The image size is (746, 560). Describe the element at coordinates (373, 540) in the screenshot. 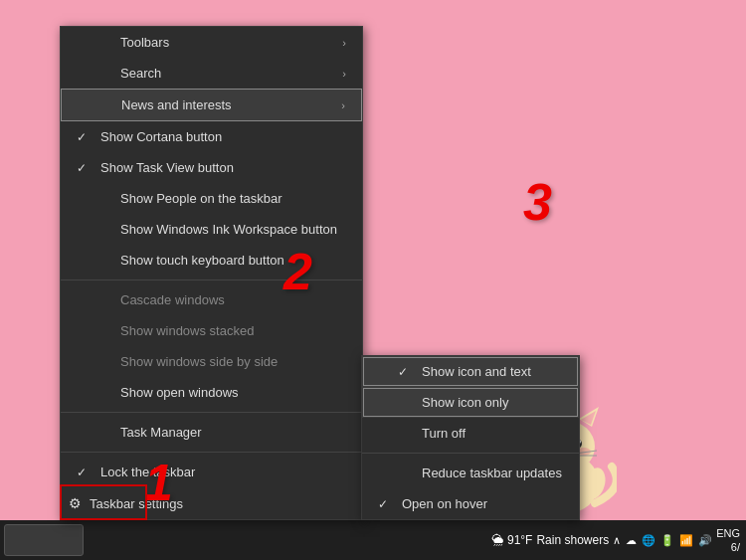

I see `taskbar: 🌦 91°F Rain showers ∧ ☁ 🌐 🔋 📶 🔊 ENG 6/` at that location.